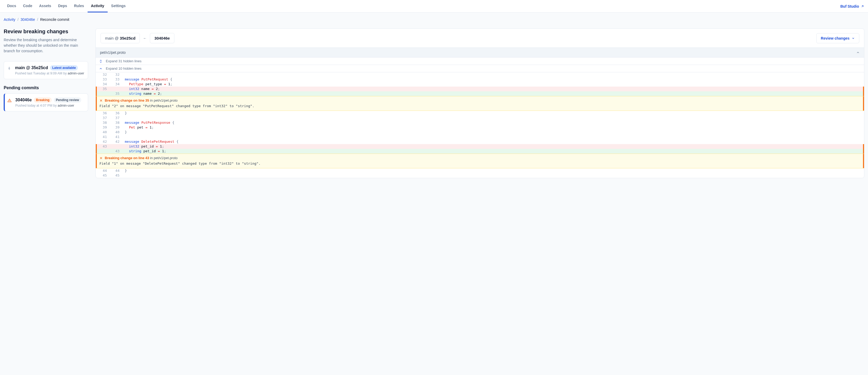 Image resolution: width=868 pixels, height=375 pixels. I want to click on code-content: message PutPetRequest {, so click(493, 80).